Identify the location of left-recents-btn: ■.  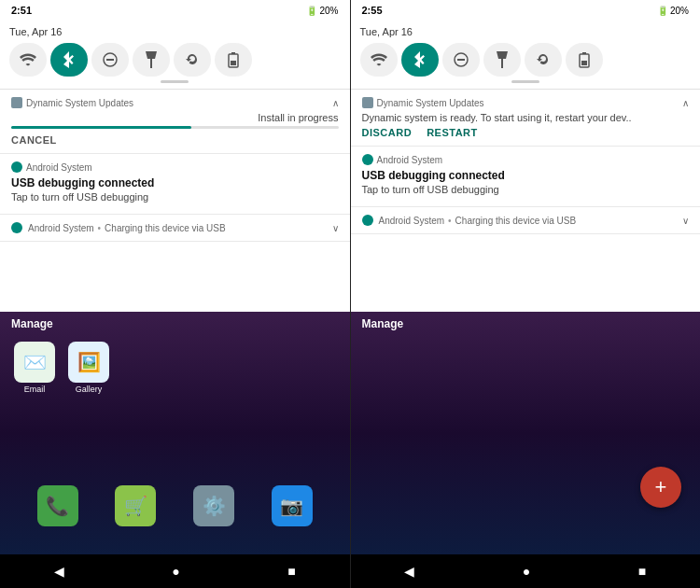
(291, 571).